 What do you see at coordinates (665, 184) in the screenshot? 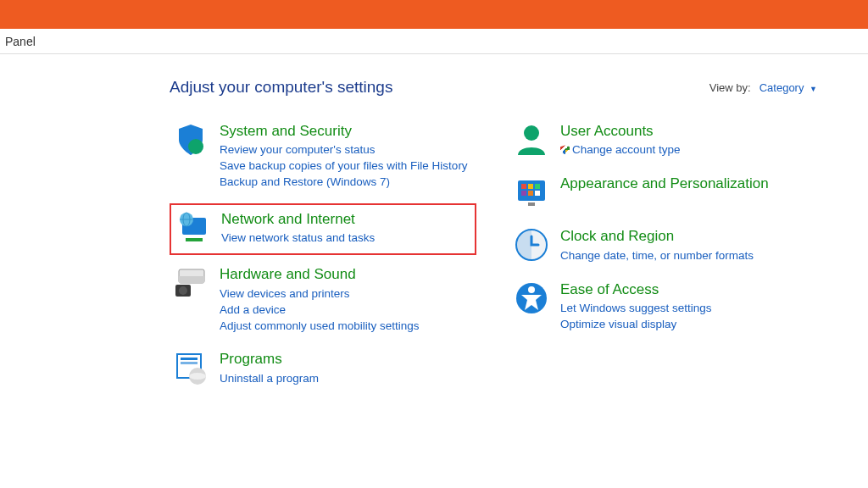
I see `category-title: Appearance and Personalization` at bounding box center [665, 184].